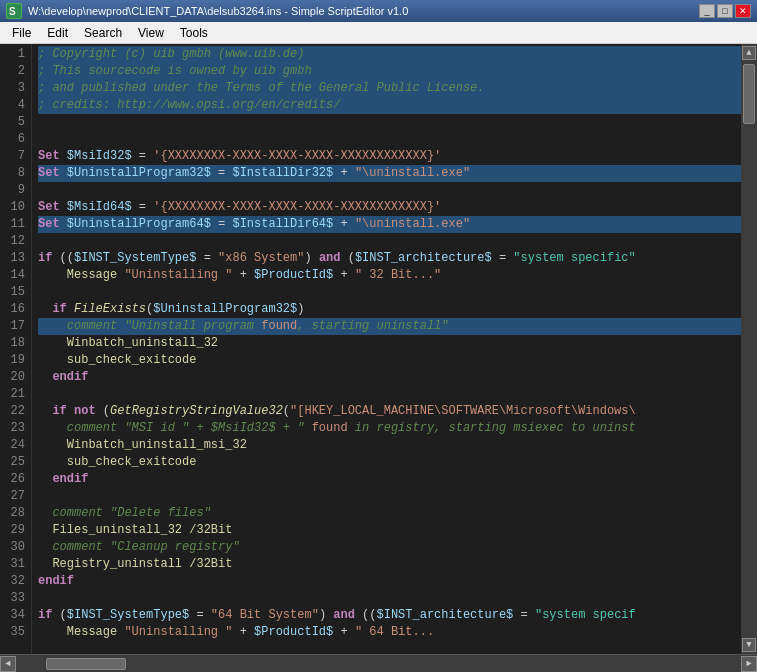 The width and height of the screenshot is (757, 672). What do you see at coordinates (390, 72) in the screenshot?
I see `code-line-2: ; This sourcecode is owned by uib gmbh` at bounding box center [390, 72].